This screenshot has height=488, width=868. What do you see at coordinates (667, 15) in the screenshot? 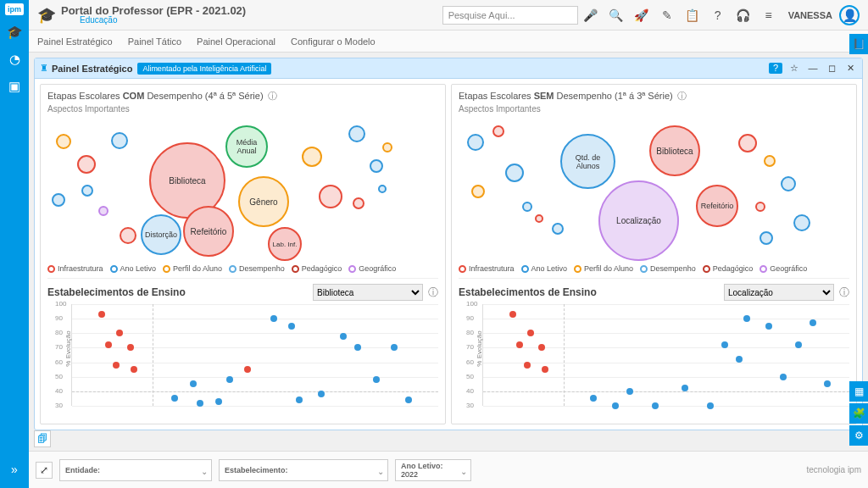
I see `edit-icon: ✎` at bounding box center [667, 15].